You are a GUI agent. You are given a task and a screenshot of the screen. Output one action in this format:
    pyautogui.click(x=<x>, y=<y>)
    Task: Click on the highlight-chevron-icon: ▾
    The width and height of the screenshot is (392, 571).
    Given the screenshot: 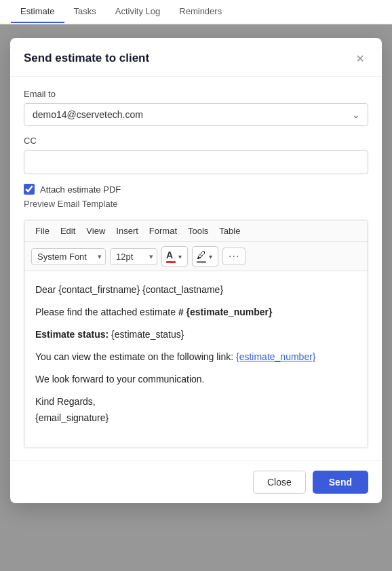 What is the action you would take?
    pyautogui.click(x=210, y=256)
    